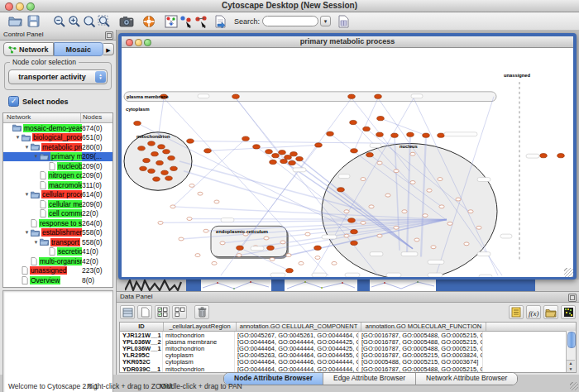  What do you see at coordinates (290, 22) in the screenshot?
I see `search-input` at bounding box center [290, 22].